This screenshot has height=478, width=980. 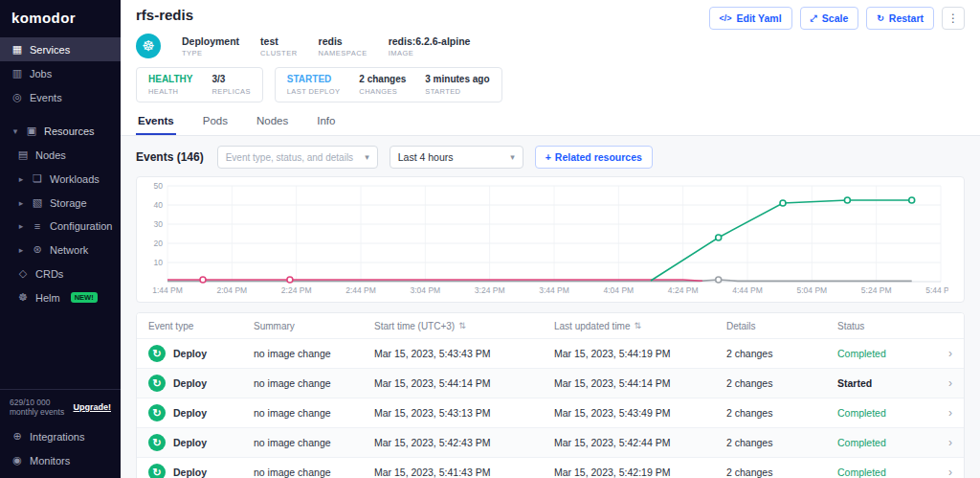 I want to click on meta-image: redis:6.2.6-alpine IMAGE, so click(x=430, y=46).